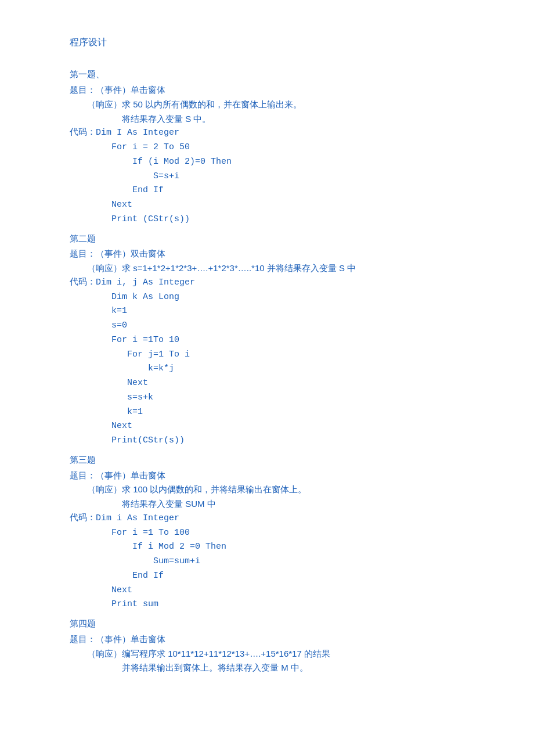 This screenshot has height=756, width=534. What do you see at coordinates (284, 654) in the screenshot?
I see `section-4-response-1: （响应）编写程序求 10*11*12+11*12*13+….+15*16*17 …` at bounding box center [284, 654].